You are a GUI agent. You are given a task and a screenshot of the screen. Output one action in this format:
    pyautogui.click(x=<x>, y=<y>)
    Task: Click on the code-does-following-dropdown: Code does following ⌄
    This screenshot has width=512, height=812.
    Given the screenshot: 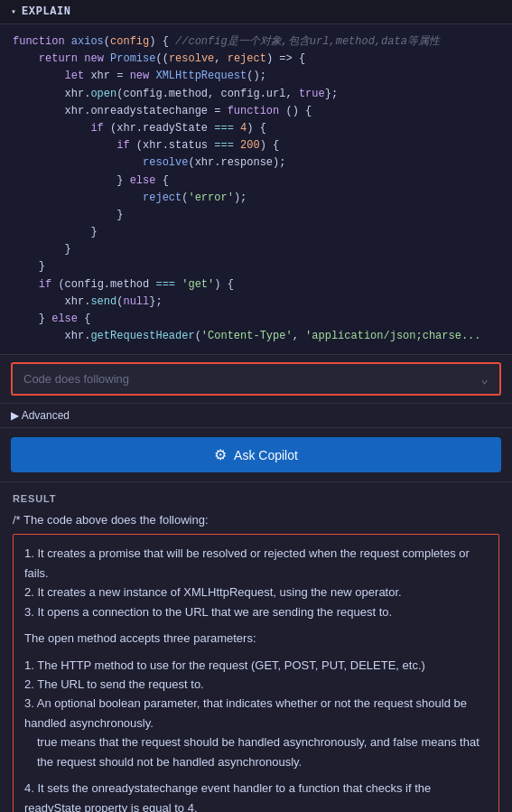 What is the action you would take?
    pyautogui.click(x=256, y=379)
    